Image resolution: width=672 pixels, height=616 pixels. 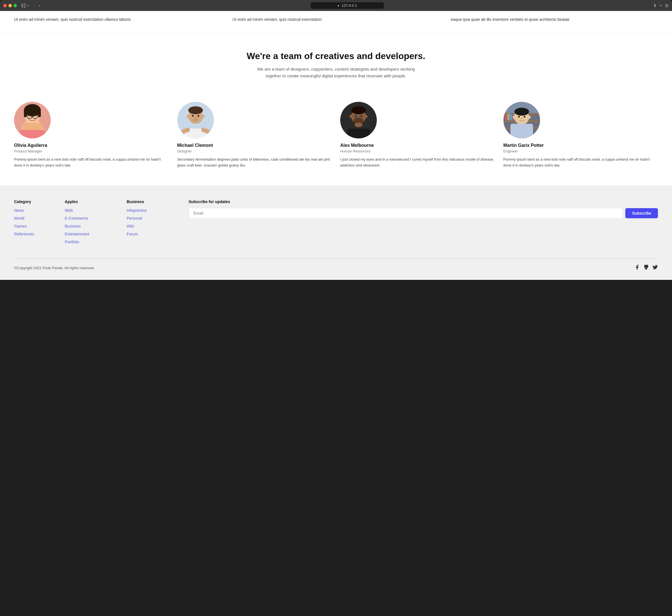 I want to click on footer-col-category: Category News World Games References, so click(x=37, y=223).